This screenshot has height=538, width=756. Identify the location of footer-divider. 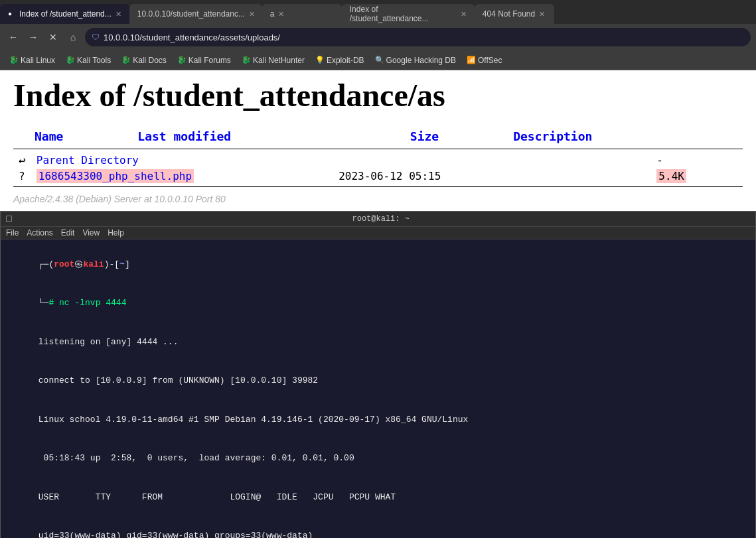
(378, 187).